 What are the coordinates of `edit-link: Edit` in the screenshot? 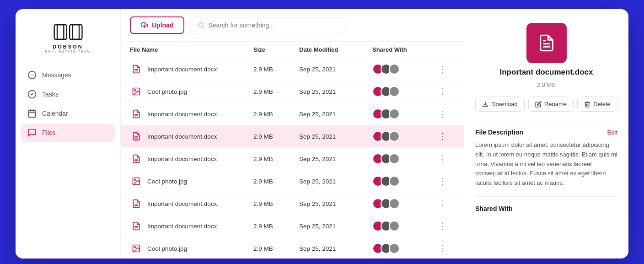 It's located at (612, 133).